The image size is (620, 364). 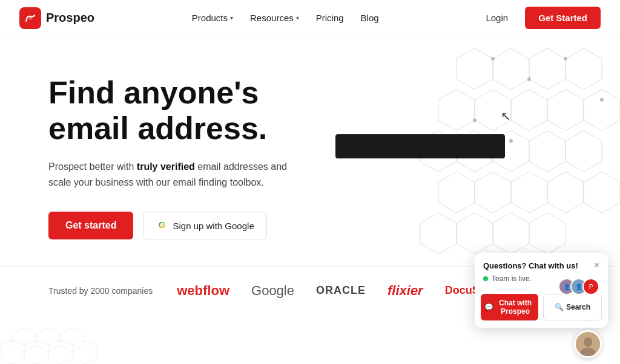 What do you see at coordinates (188, 226) in the screenshot?
I see `hero-actions: Get started G Sign up with Google` at bounding box center [188, 226].